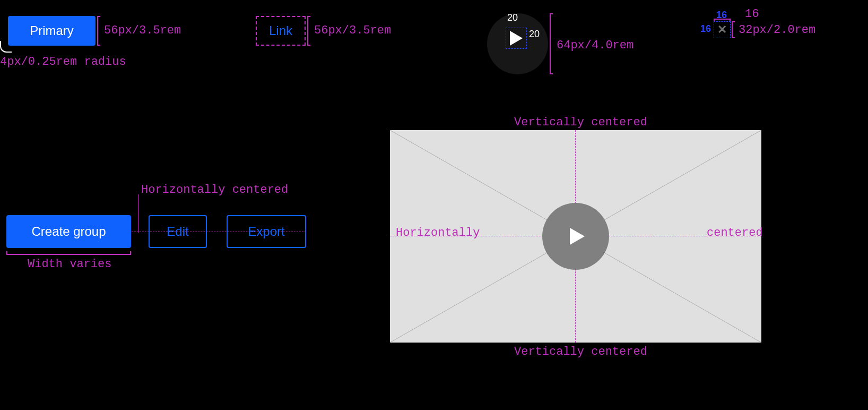 The width and height of the screenshot is (868, 410). What do you see at coordinates (6, 47) in the screenshot?
I see `radius-indicator` at bounding box center [6, 47].